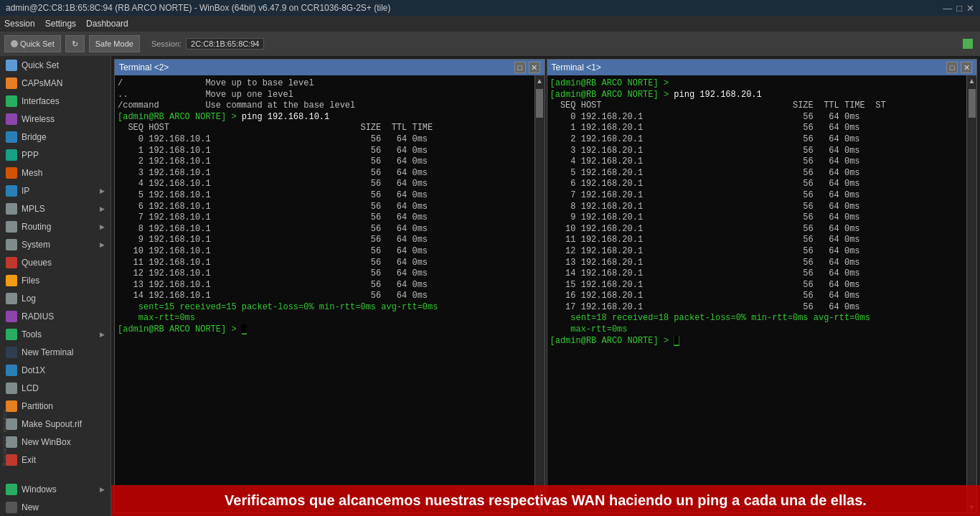 This screenshot has width=980, height=516. I want to click on routing-chevron: ▶, so click(102, 227).